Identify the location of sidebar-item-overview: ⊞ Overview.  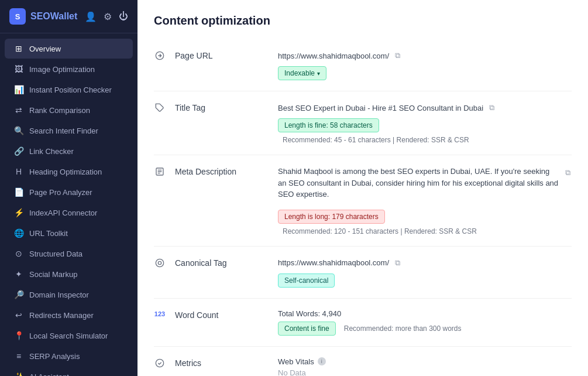
(69, 49).